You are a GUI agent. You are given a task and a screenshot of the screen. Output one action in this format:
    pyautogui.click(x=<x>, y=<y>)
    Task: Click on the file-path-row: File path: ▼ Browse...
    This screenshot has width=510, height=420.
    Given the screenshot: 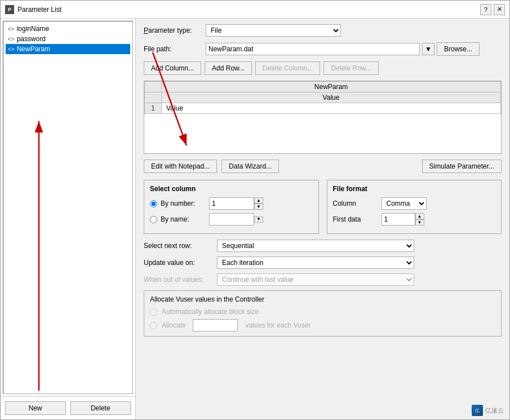 What is the action you would take?
    pyautogui.click(x=322, y=49)
    